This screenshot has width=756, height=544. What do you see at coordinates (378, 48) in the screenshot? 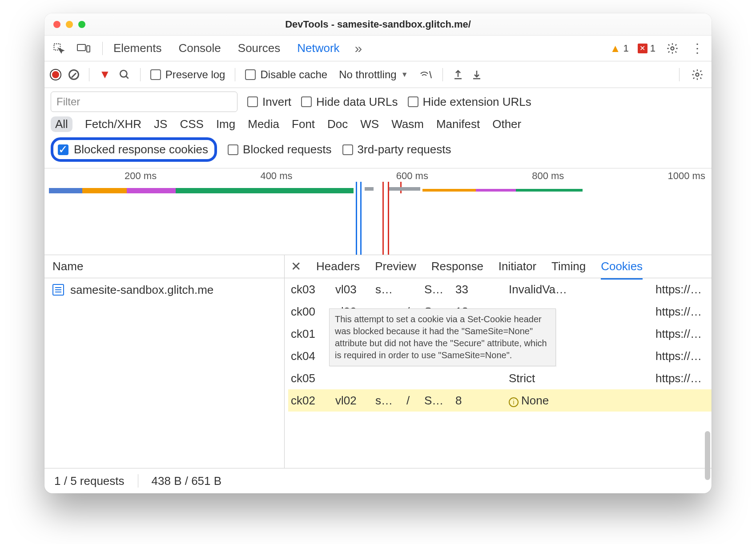
I see `panel-tabs: Elements Console Sources Network » ▲ 1 ✕…` at bounding box center [378, 48].